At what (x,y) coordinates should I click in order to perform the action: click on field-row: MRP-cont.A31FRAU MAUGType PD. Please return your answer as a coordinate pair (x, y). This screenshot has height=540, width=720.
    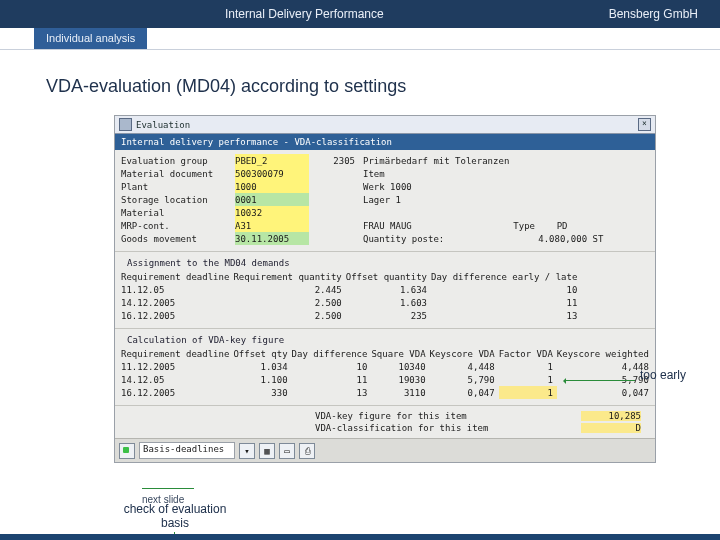
    Looking at the image, I should click on (364, 226).